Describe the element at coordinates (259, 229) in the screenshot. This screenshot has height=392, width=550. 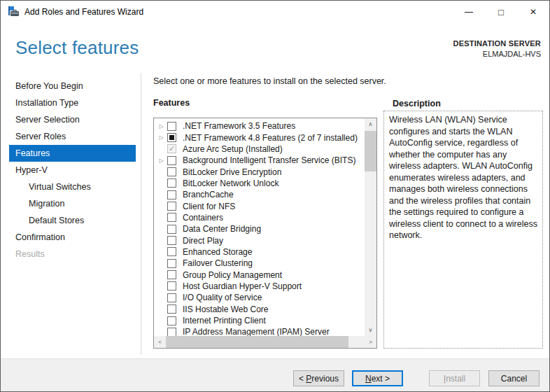
I see `feature-row-data-center-bridging: ▷Data Center Bridging` at that location.